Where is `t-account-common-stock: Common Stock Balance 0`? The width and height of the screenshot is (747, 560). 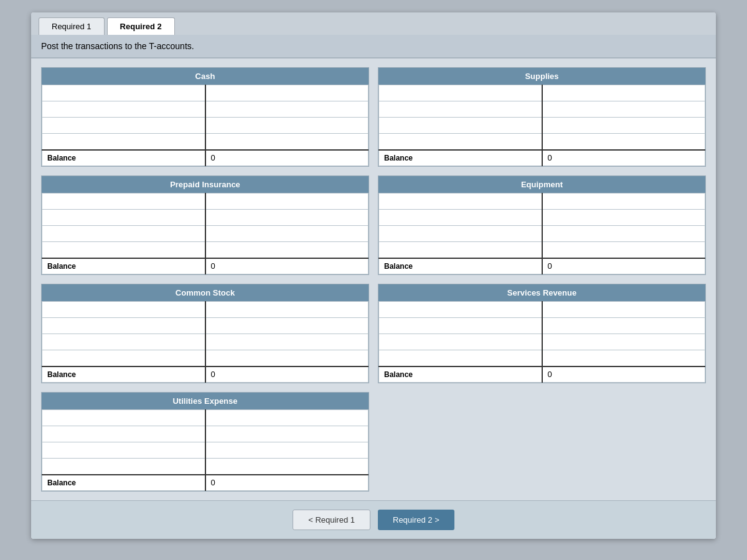
t-account-common-stock: Common Stock Balance 0 is located at coordinates (205, 334).